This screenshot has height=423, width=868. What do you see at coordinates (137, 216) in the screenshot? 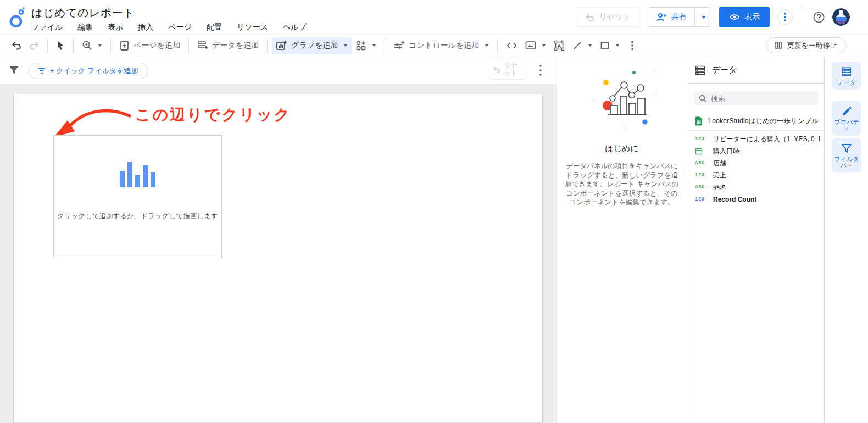
I see `placeholder-label: クリックして追加するか、ドラッグして描画します` at bounding box center [137, 216].